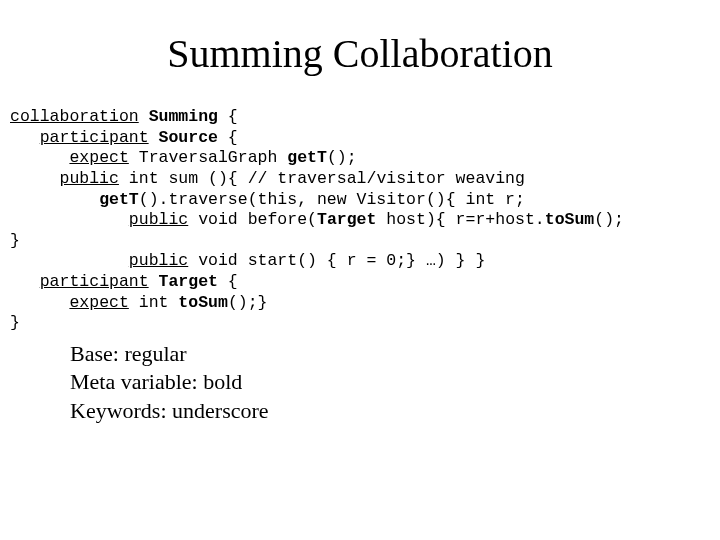 This screenshot has height=540, width=720. Describe the element at coordinates (184, 116) in the screenshot. I see `meta-variable: Summing` at that location.